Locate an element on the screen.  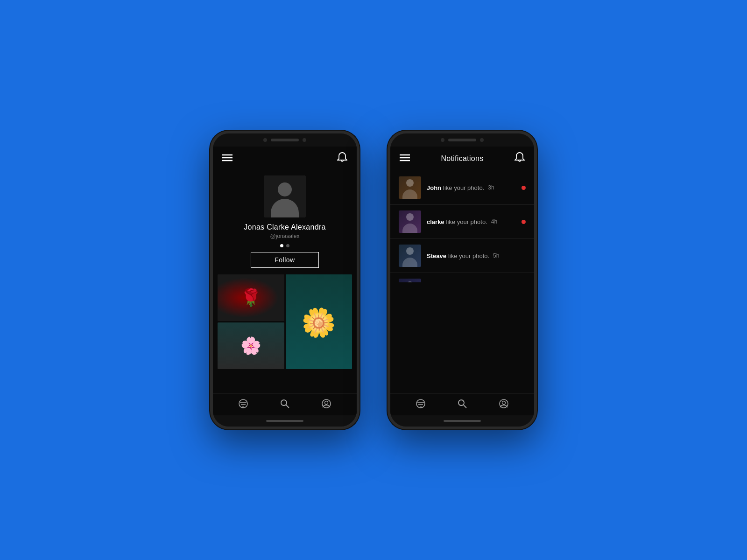
profile-nav-icon is located at coordinates (326, 405).